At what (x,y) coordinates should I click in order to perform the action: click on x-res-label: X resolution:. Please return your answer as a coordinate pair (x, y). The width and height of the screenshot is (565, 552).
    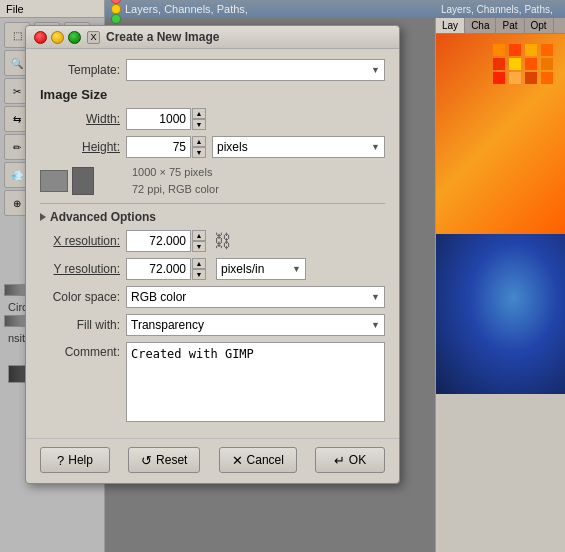
    Looking at the image, I should click on (80, 241).